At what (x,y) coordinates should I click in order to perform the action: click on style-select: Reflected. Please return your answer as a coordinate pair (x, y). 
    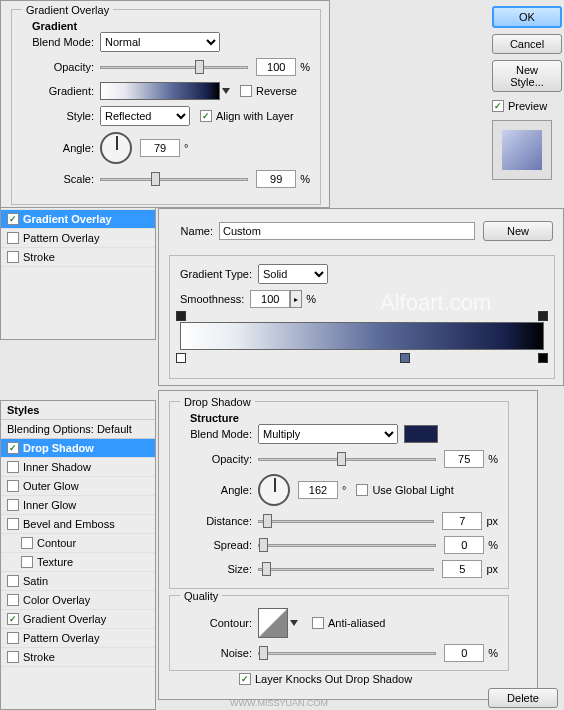
    Looking at the image, I should click on (145, 116).